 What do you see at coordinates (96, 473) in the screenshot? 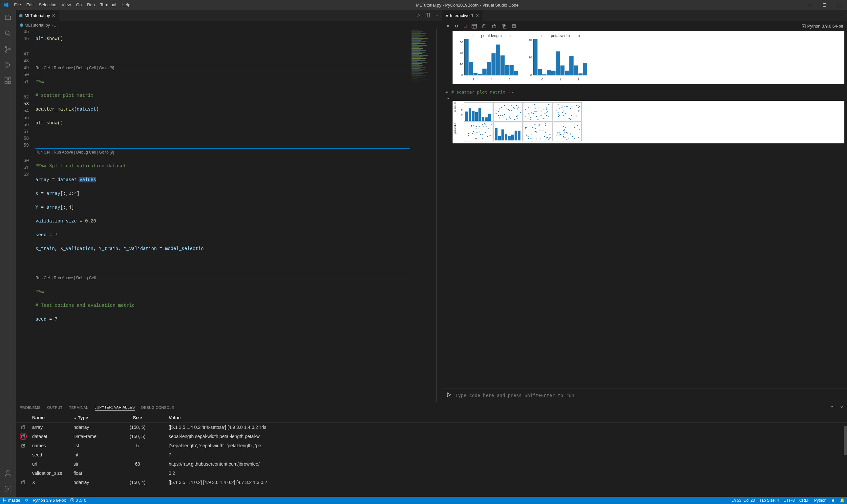
I see `var-type: float` at bounding box center [96, 473].